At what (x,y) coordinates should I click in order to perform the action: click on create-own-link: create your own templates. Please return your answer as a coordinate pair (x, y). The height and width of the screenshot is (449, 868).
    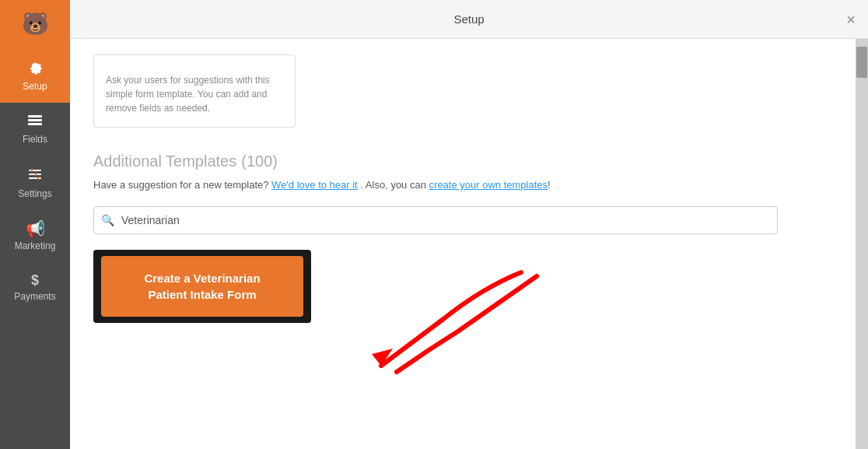
    Looking at the image, I should click on (488, 185).